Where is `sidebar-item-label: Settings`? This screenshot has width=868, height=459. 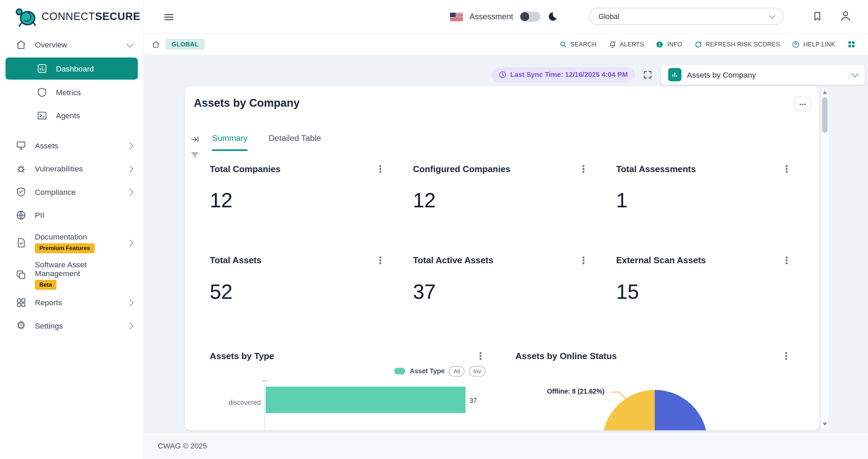 sidebar-item-label: Settings is located at coordinates (49, 326).